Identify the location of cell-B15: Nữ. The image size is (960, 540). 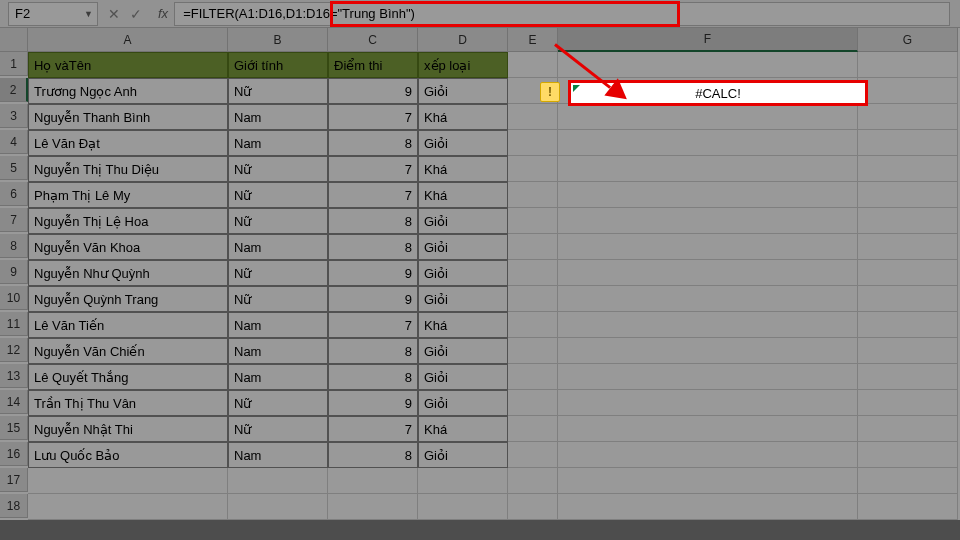
(278, 429).